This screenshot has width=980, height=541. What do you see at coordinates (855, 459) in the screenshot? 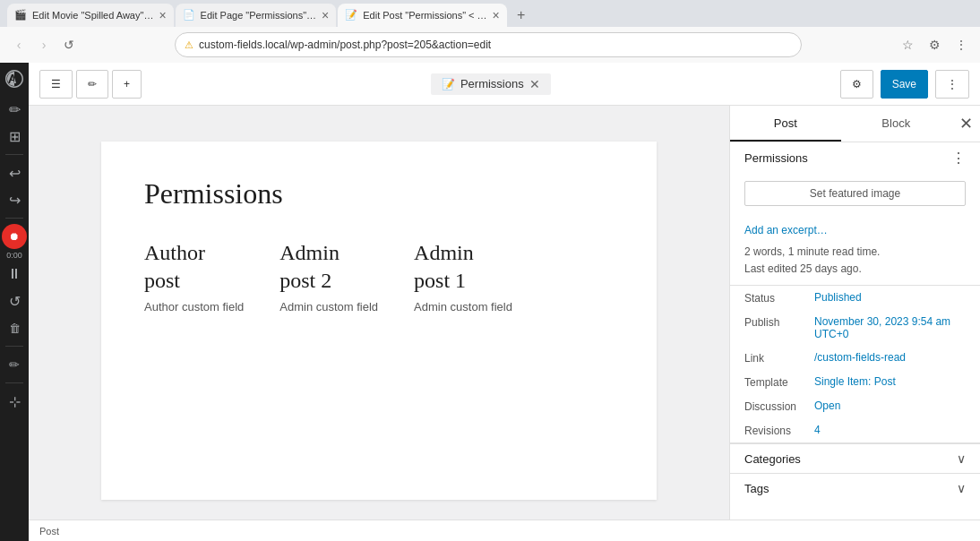
I see `categories-collapsible: Categories ∨` at bounding box center [855, 459].